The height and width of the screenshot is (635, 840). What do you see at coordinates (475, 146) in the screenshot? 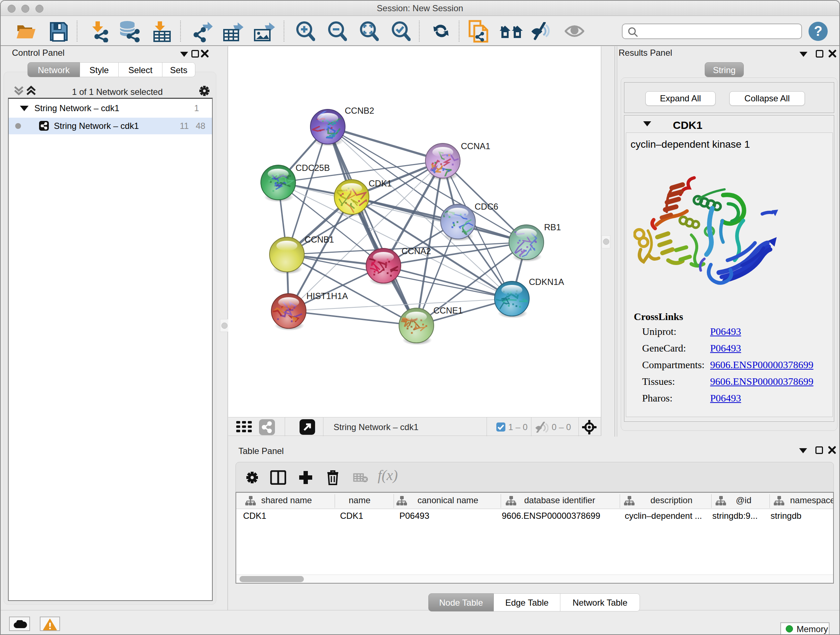
I see `svg-text: CCNA1` at bounding box center [475, 146].